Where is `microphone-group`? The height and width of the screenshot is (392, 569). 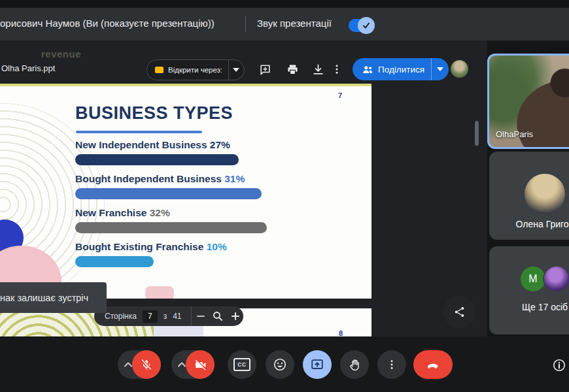
microphone-group is located at coordinates (139, 365).